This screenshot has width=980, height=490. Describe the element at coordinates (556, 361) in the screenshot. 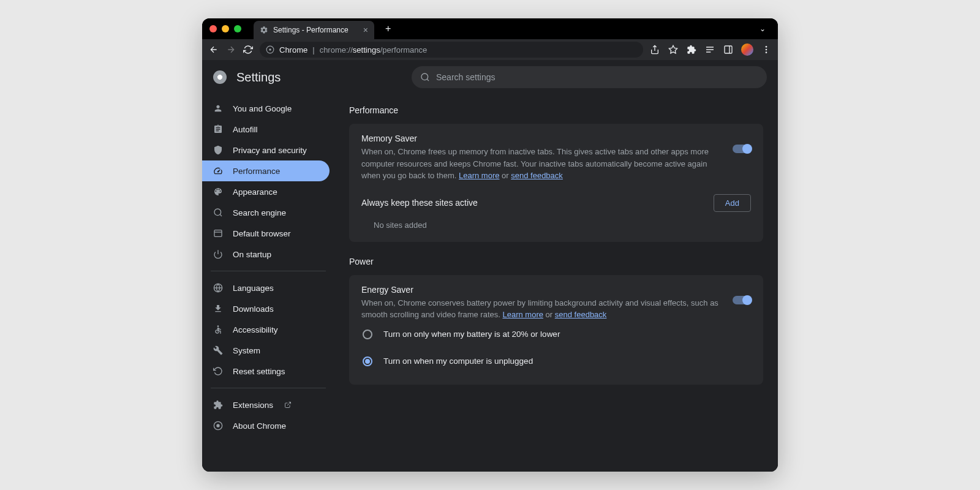

I see `radio-unplugged: Turn on when my computer is unplugged` at that location.